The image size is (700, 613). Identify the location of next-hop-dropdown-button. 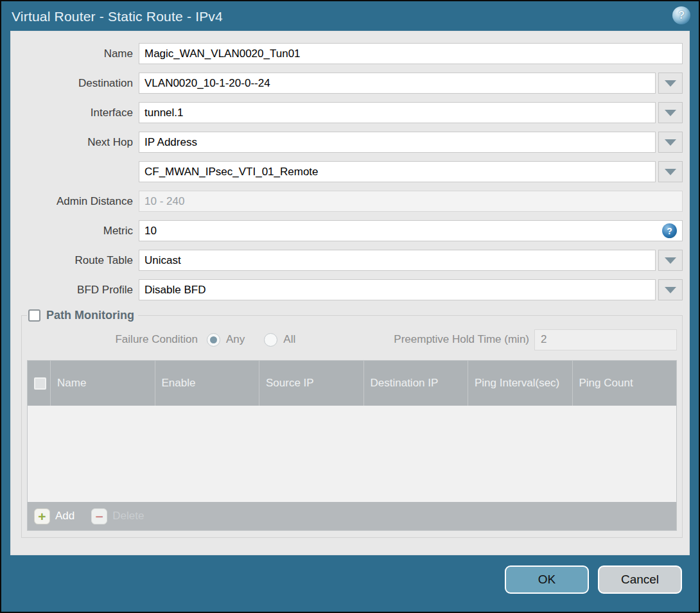
(670, 142).